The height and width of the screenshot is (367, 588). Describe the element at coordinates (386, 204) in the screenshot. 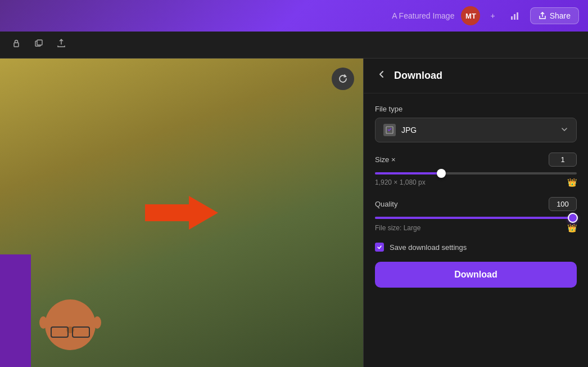

I see `quality-label: Quality` at that location.